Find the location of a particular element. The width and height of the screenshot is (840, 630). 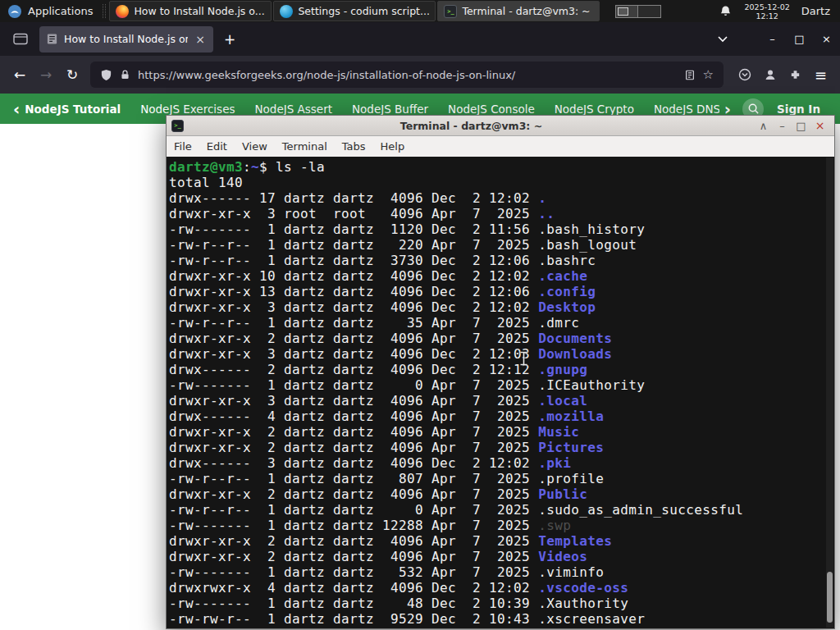

tab-close-icon: × is located at coordinates (200, 39).